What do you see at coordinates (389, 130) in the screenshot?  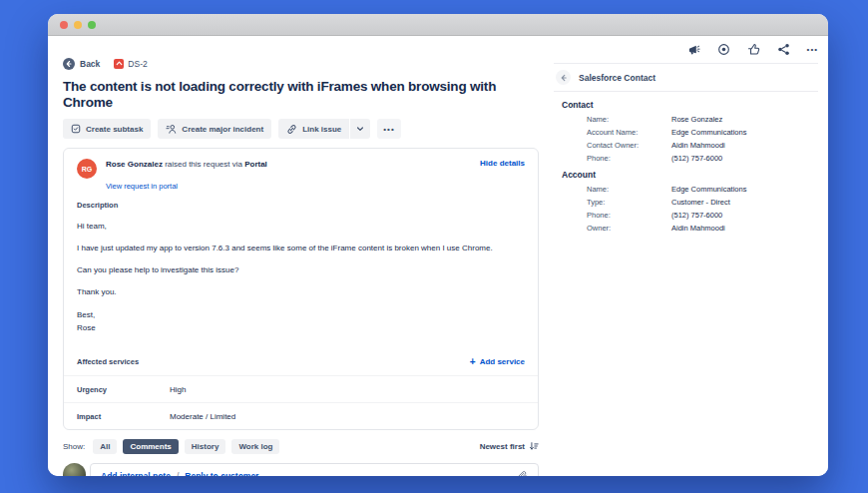 I see `more-icon: •••` at bounding box center [389, 130].